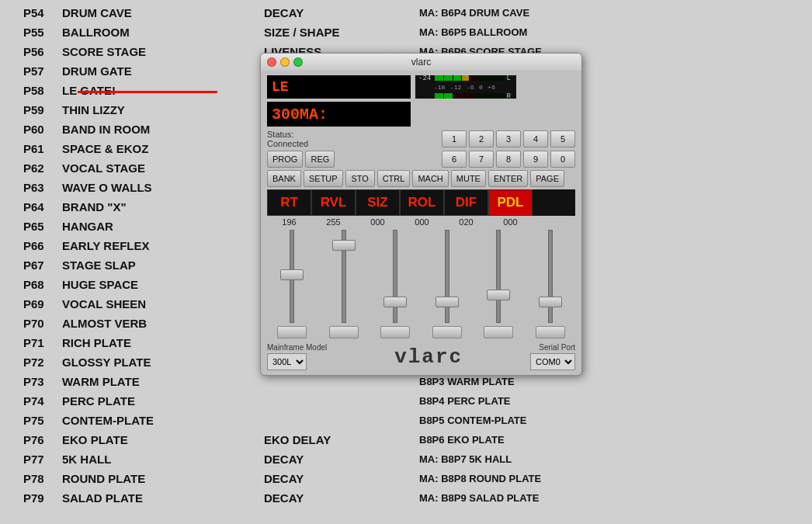 The height and width of the screenshot is (524, 812). I want to click on fader-val-rol: 000, so click(422, 222).